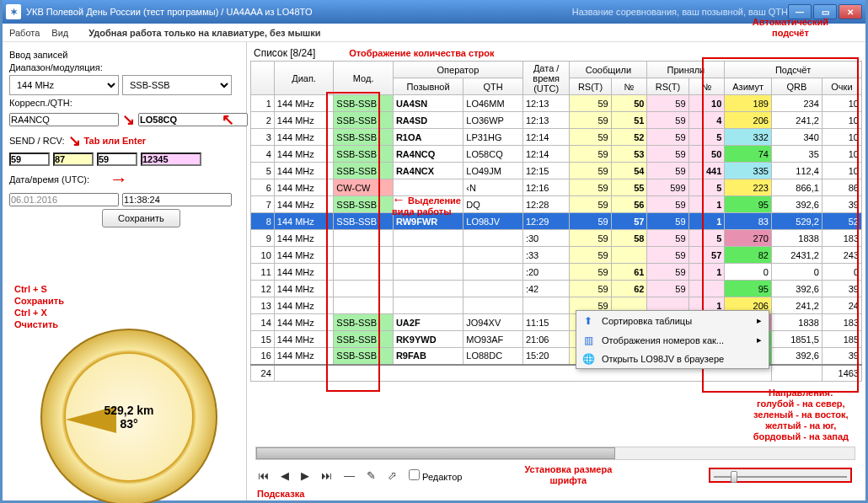 The image size is (868, 503). What do you see at coordinates (801, 415) in the screenshot?
I see `direction-legend: Направления: голубой - на север, зеленый…` at bounding box center [801, 415].